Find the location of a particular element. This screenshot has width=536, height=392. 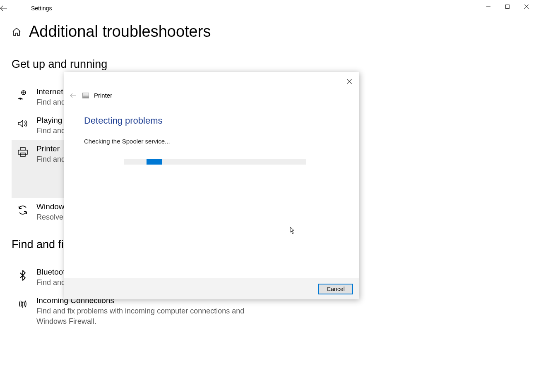

progress-bar is located at coordinates (215, 162).